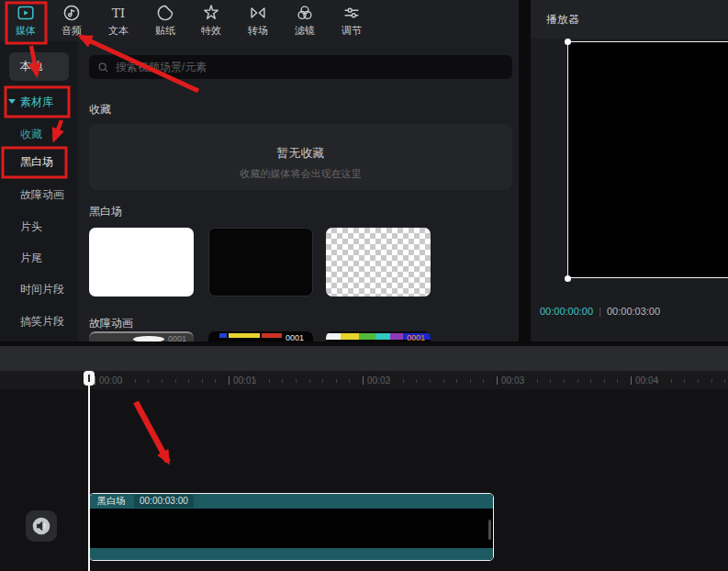 Image resolution: width=728 pixels, height=571 pixels. What do you see at coordinates (141, 336) in the screenshot?
I see `thumb-glitch-1: 0001` at bounding box center [141, 336].